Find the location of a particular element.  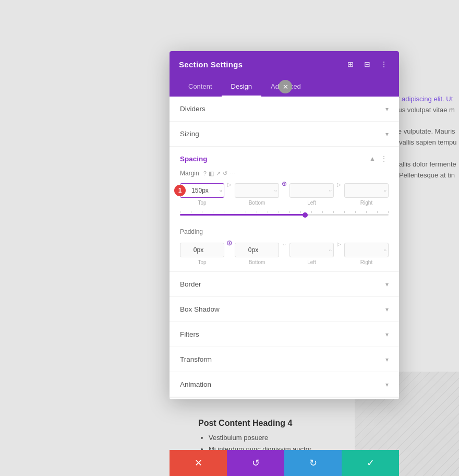

margin-left-input is located at coordinates (312, 191).